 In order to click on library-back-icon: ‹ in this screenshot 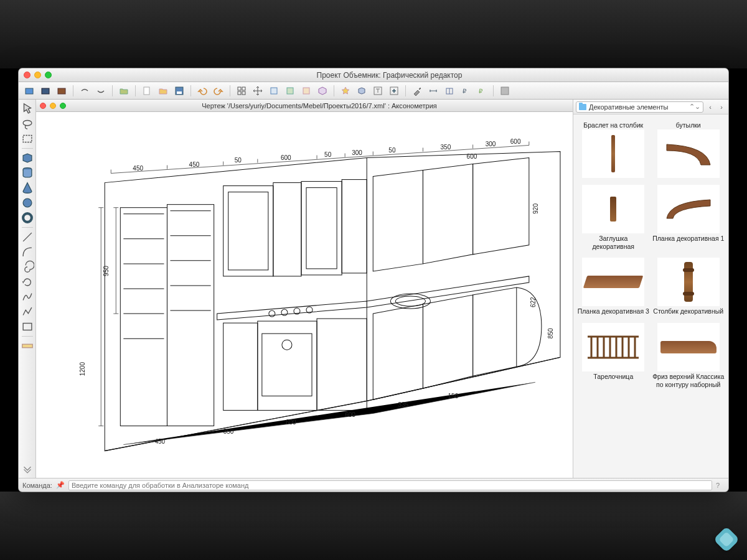, I will do `click(710, 107)`.